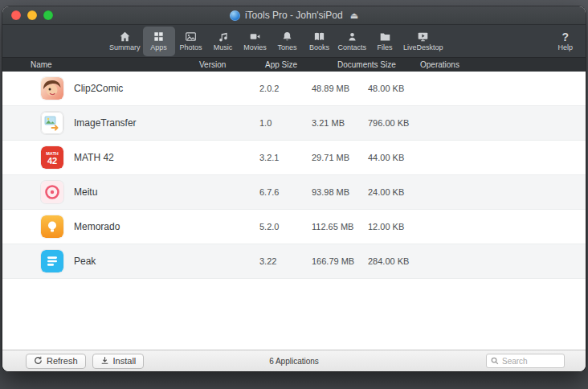 Image resolution: width=588 pixels, height=389 pixels. What do you see at coordinates (85, 261) in the screenshot?
I see `app-name: Peak` at bounding box center [85, 261].